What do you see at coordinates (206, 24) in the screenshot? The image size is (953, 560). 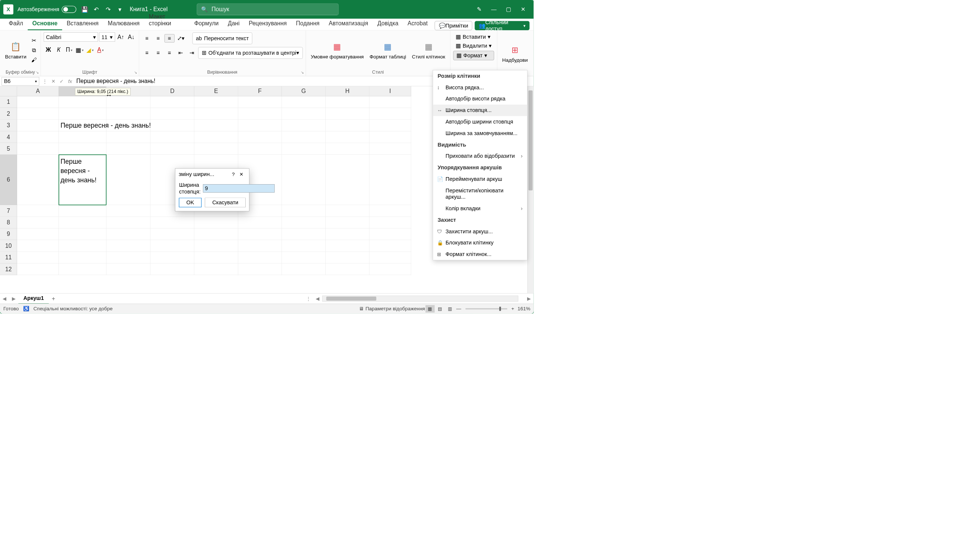 I see `tab-formulas: Формули` at bounding box center [206, 24].